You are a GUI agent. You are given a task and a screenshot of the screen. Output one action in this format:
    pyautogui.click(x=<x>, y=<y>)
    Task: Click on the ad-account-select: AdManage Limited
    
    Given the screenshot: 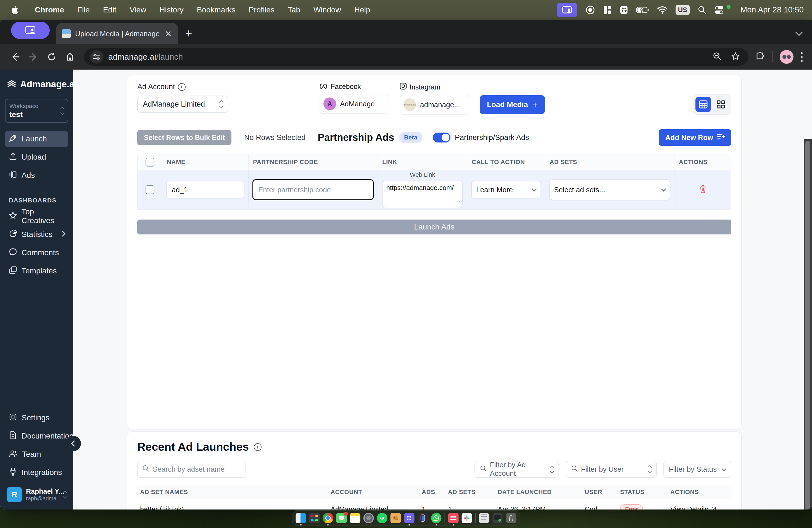 What is the action you would take?
    pyautogui.click(x=183, y=104)
    